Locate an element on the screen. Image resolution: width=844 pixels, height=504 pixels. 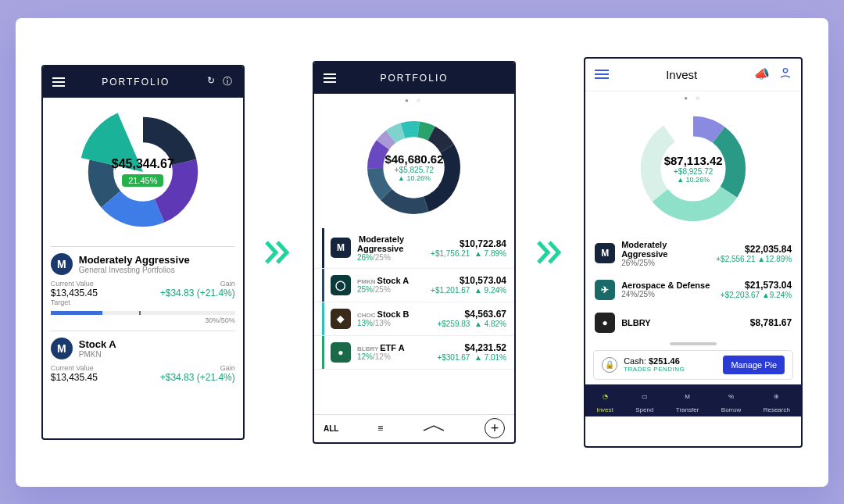
holding-value: $4,563.67 is located at coordinates (472, 314).